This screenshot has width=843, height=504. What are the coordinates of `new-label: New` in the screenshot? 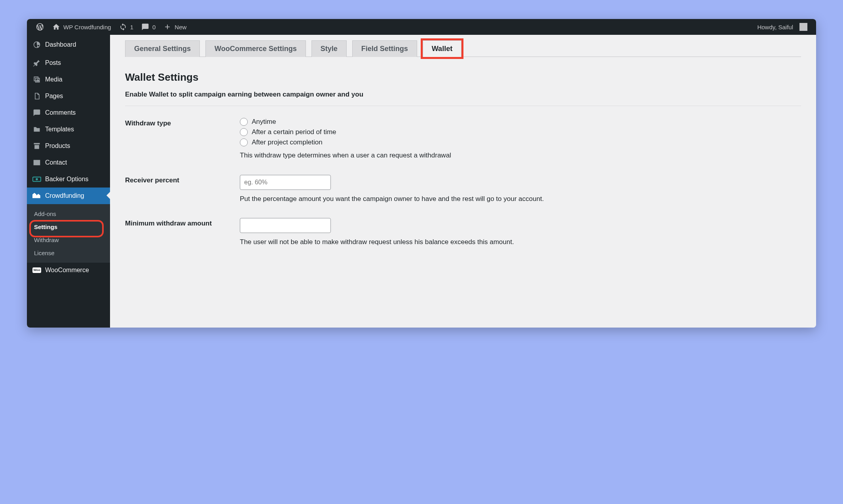 It's located at (180, 27).